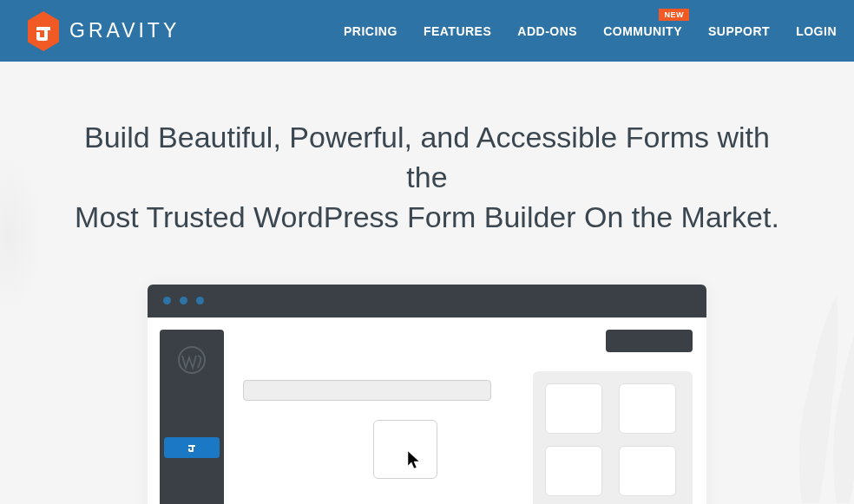  I want to click on browser-titlebar, so click(427, 301).